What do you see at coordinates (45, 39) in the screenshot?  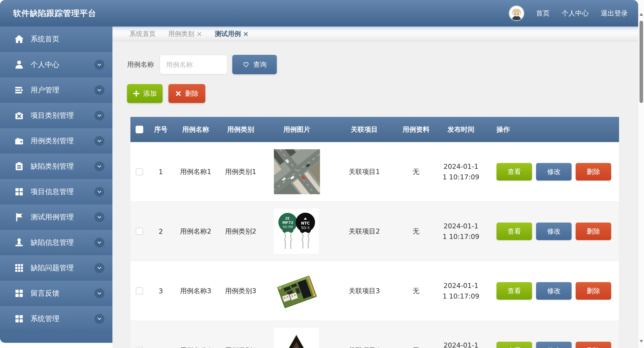 I see `sidebar-item-label: 系统首页` at bounding box center [45, 39].